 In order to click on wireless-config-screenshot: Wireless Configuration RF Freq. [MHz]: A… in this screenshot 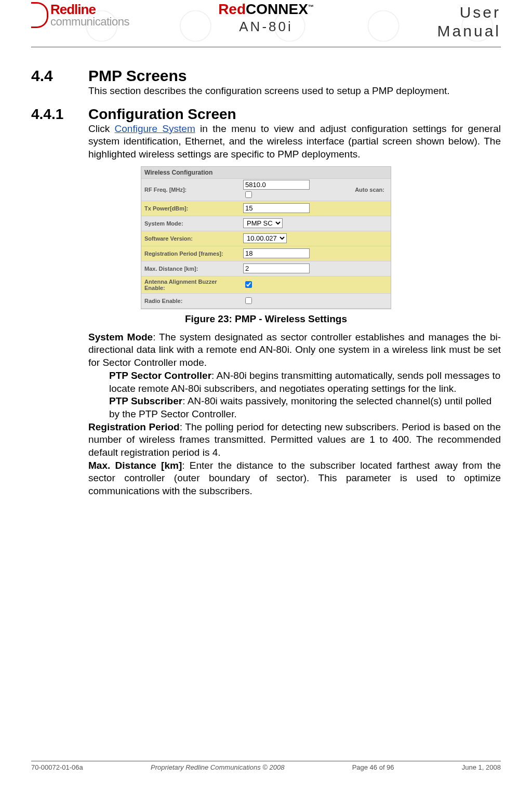, I will do `click(266, 238)`.